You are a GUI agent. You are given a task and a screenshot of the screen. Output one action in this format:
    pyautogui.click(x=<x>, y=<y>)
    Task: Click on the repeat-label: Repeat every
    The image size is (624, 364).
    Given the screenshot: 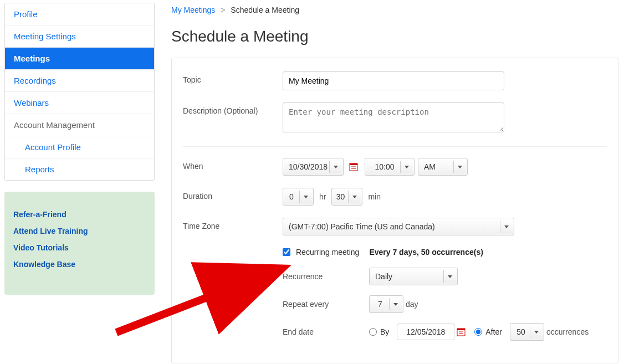 What is the action you would take?
    pyautogui.click(x=326, y=304)
    